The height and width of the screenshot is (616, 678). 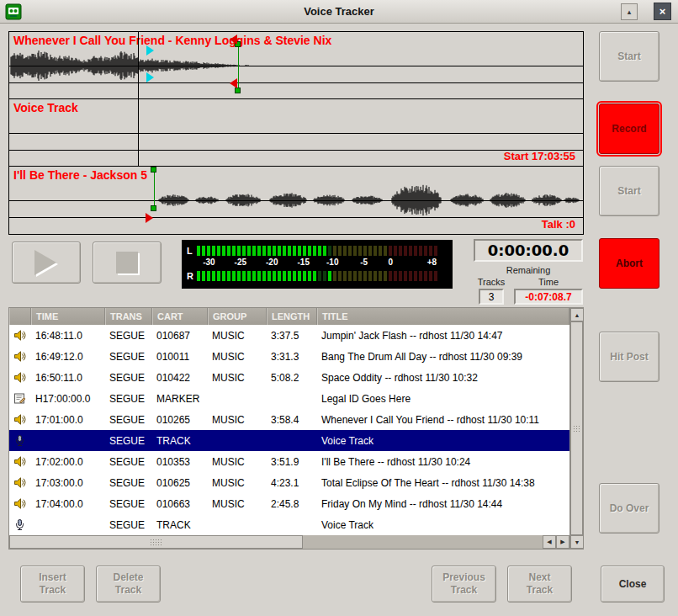 What do you see at coordinates (491, 282) in the screenshot?
I see `tracks-remaining-label: Tracks` at bounding box center [491, 282].